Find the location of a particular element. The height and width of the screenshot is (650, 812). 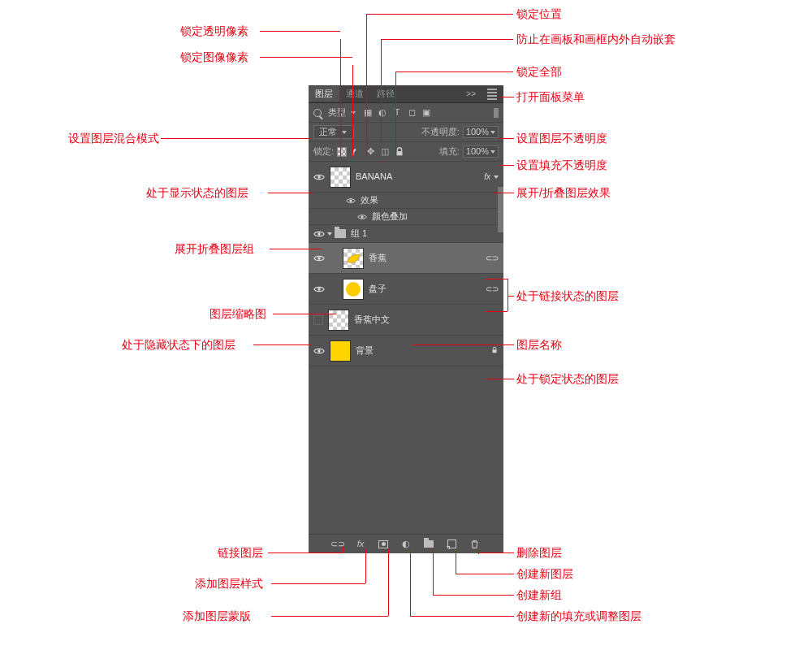

lock-transparent-icon is located at coordinates (342, 152).